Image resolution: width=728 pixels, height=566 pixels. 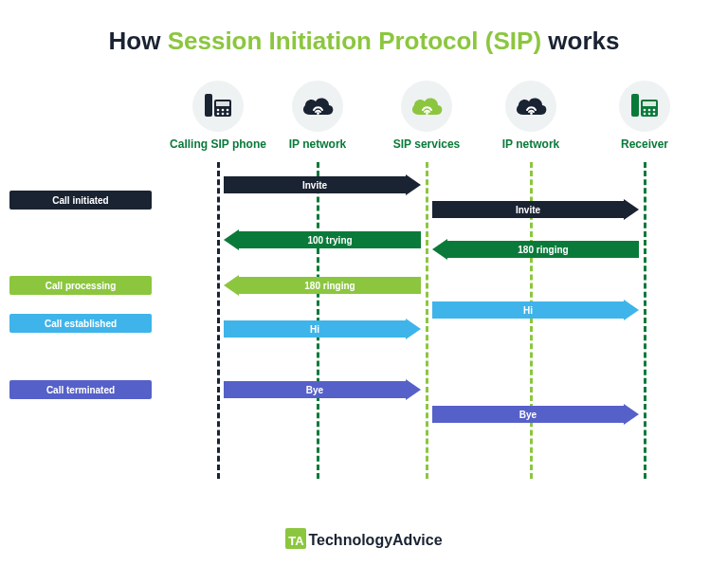 I want to click on arrow-7: Bye, so click(x=322, y=390).